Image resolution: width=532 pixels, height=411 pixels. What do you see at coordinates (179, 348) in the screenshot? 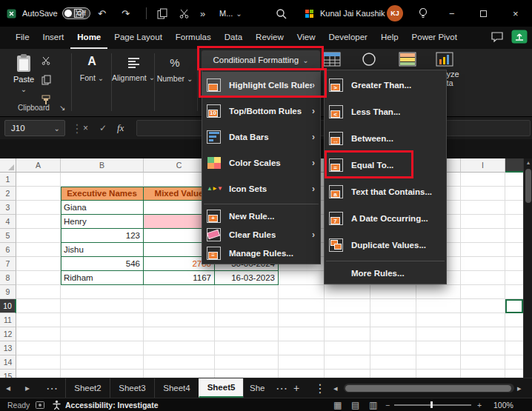
I see `cell-C13` at bounding box center [179, 348].